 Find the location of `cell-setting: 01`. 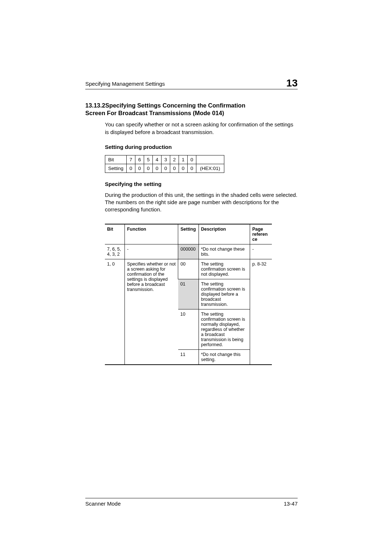

cell-setting: 01 is located at coordinates (188, 294).